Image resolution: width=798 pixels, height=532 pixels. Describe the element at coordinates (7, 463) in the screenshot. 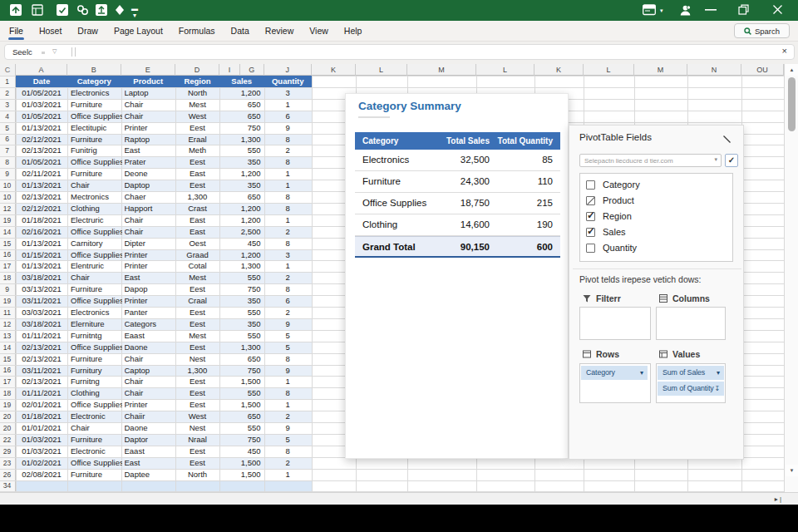

I see `row-header-34: 23` at that location.